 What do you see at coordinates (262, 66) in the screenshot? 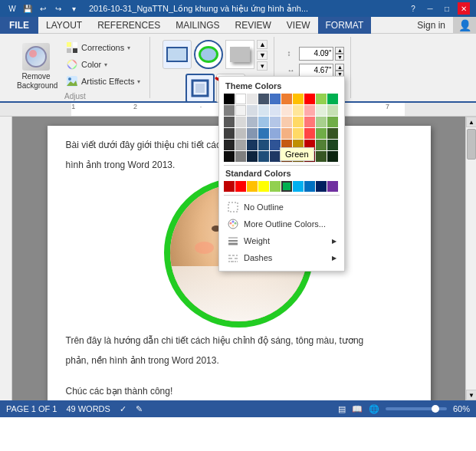
I see `style-more: ▾` at bounding box center [262, 66].